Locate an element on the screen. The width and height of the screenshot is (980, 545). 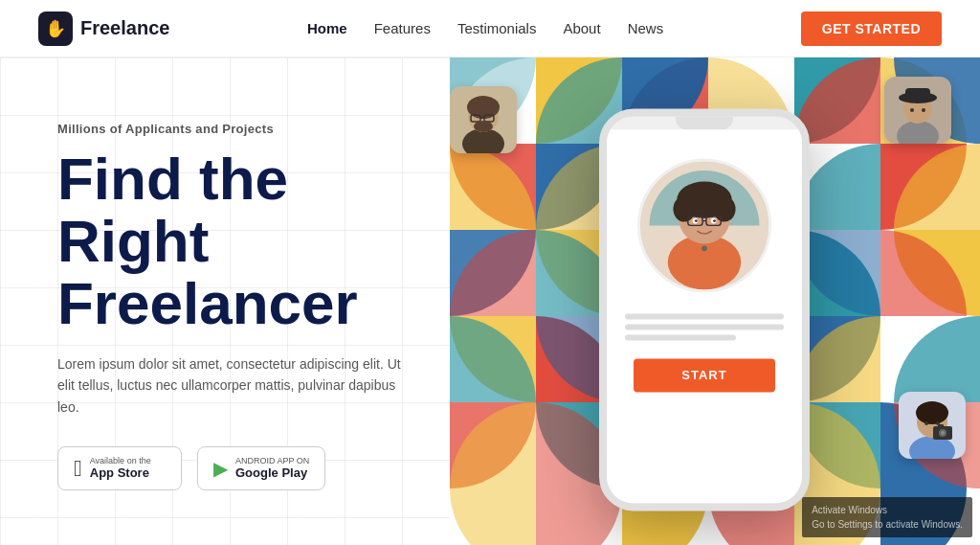
activate-line2: Go to Settings to activate Windows. is located at coordinates (887, 525).